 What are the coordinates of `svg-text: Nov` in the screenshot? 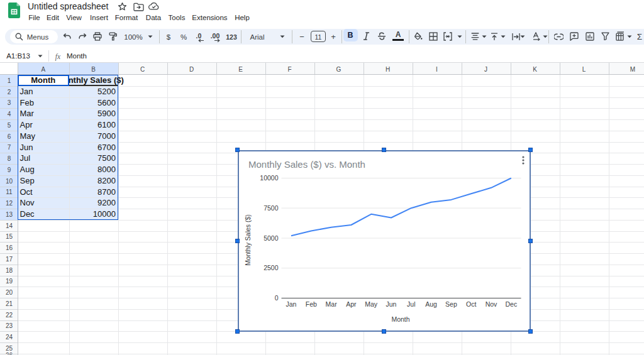 It's located at (491, 303).